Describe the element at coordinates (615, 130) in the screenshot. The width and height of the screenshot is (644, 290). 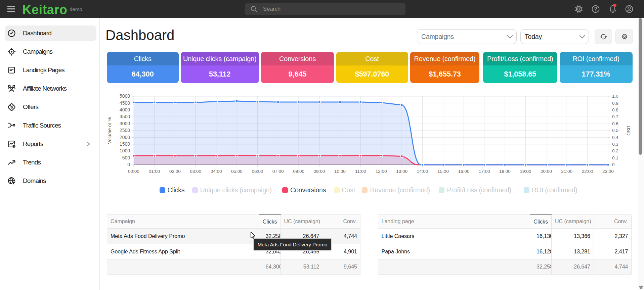
I see `svg-text: 0.5` at that location.